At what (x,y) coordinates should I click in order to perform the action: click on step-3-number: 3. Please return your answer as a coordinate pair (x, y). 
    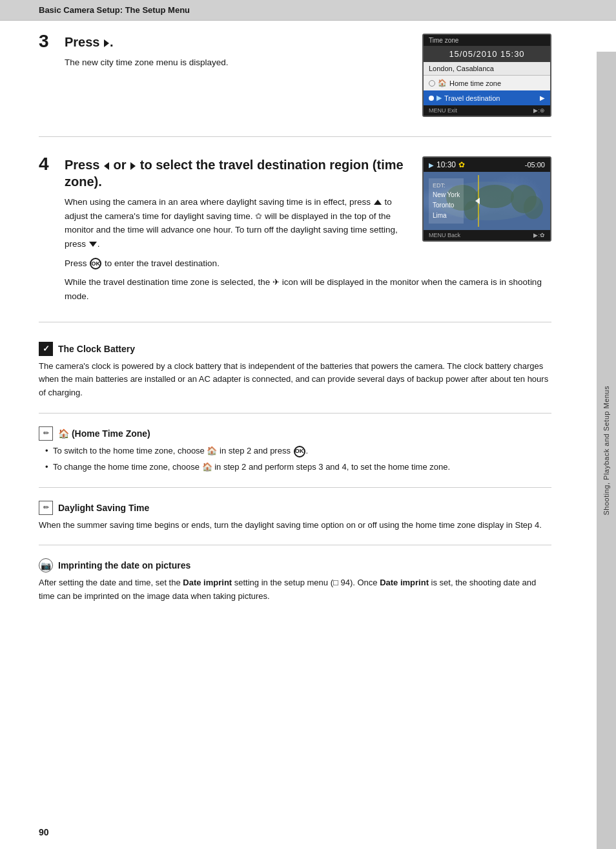
    Looking at the image, I should click on (52, 78).